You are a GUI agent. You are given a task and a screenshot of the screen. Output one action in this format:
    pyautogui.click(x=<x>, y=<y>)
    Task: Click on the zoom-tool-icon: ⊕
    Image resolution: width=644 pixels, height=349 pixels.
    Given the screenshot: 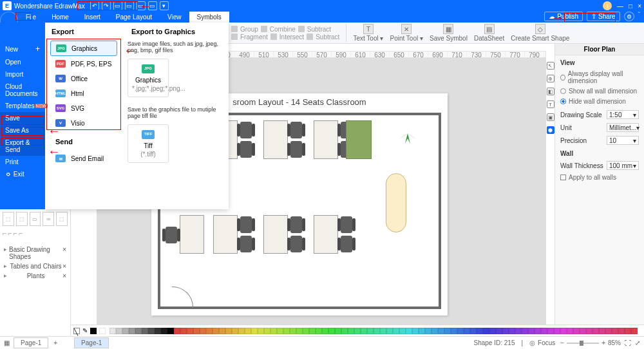 What is the action you would take?
    pyautogui.click(x=551, y=79)
    